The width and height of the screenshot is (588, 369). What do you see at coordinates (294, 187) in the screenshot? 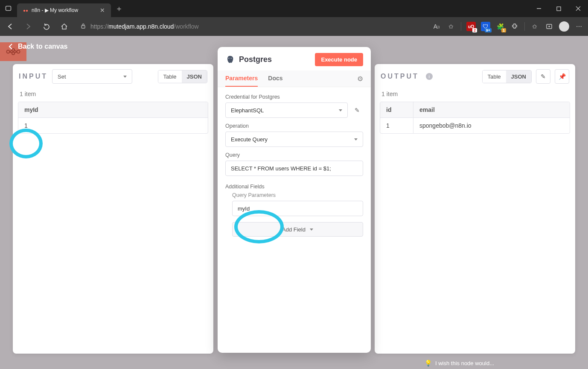
I see `additional-fields-label: Additional Fields` at bounding box center [294, 187].